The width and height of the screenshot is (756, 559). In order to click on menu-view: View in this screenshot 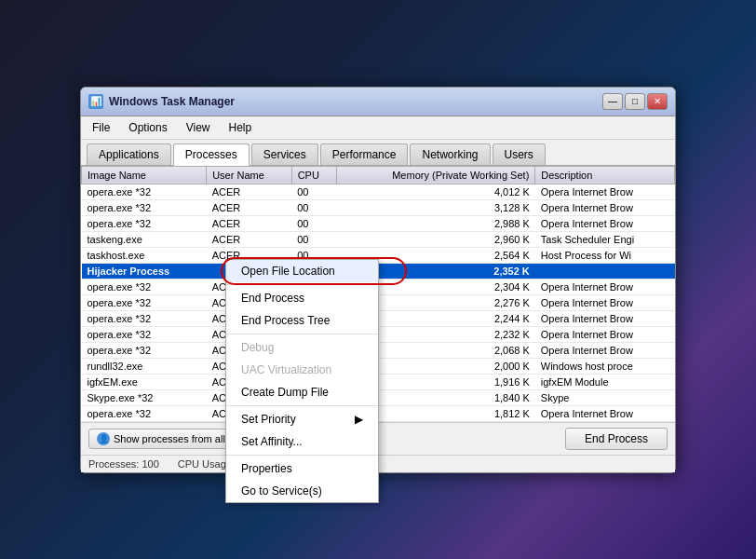, I will do `click(198, 128)`.